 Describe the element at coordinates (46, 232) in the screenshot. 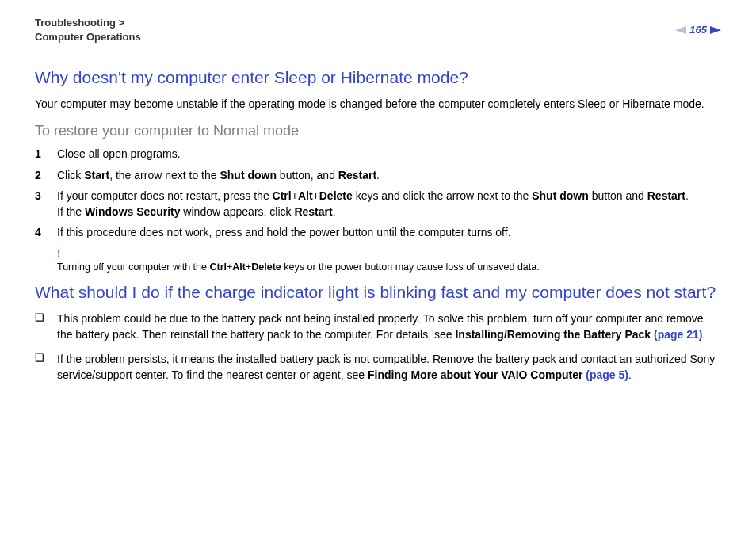

I see `step-number: 4` at that location.